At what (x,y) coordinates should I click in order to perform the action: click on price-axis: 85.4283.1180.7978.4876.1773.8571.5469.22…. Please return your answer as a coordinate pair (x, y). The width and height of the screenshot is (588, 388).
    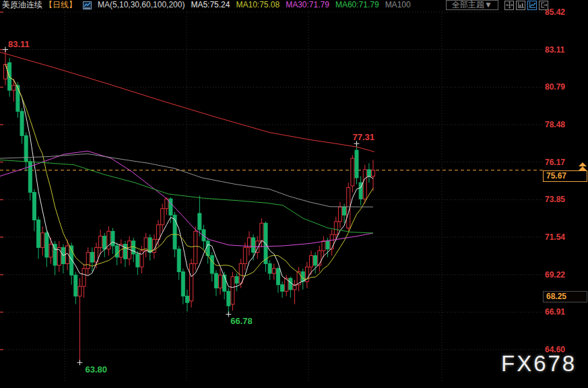
    Looking at the image, I should click on (566, 194).